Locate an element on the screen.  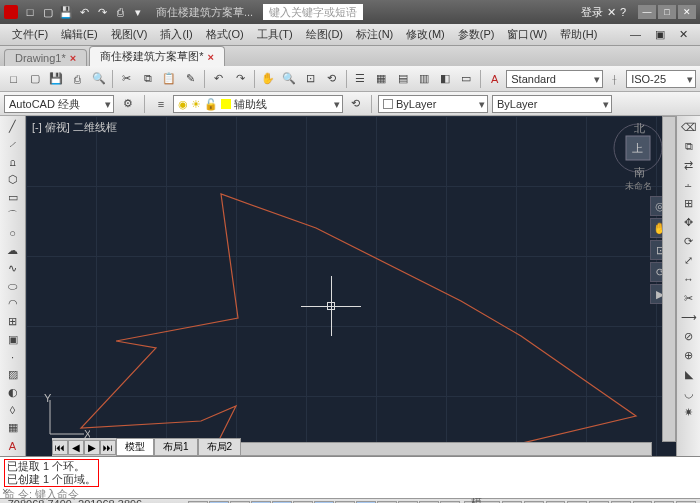
tab-layout1: 布局1 is located at coordinates (176, 447).